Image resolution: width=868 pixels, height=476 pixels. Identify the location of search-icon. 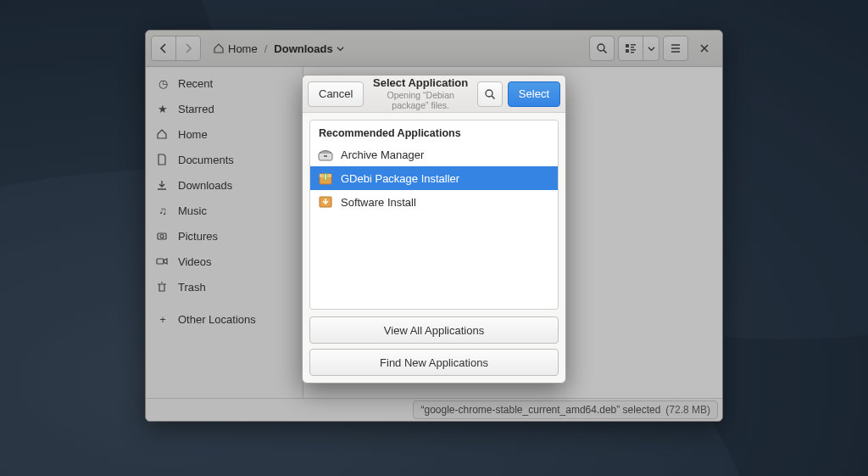
(490, 94).